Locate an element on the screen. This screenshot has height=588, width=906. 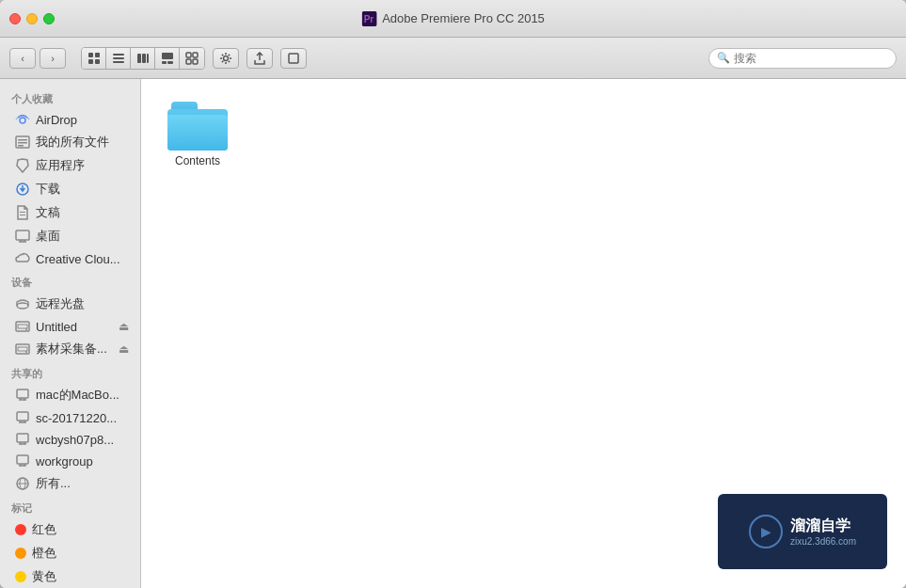
sidebar-item-untitled-label: Untitled is located at coordinates (56, 327).